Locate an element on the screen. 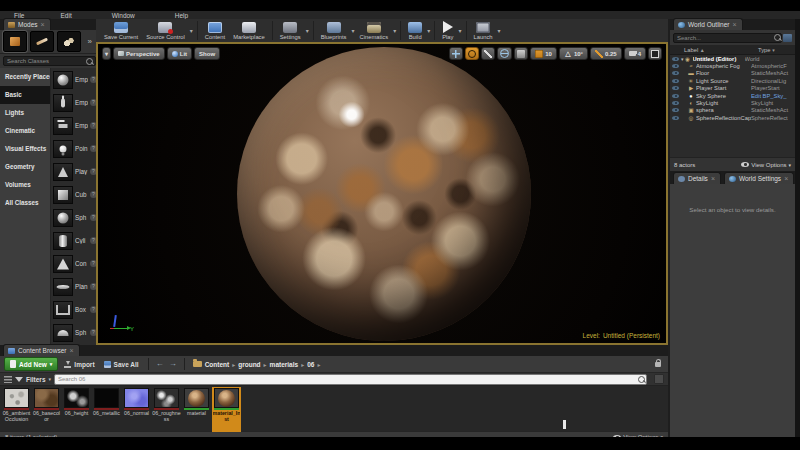 The height and width of the screenshot is (450, 800). save-all-button: Save All is located at coordinates (122, 364).